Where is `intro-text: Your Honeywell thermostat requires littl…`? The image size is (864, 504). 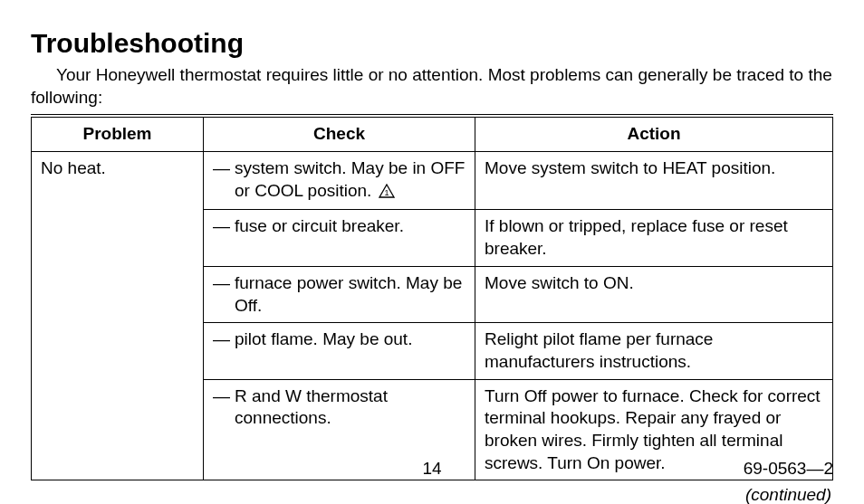 intro-text: Your Honeywell thermostat requires littl… is located at coordinates (432, 87).